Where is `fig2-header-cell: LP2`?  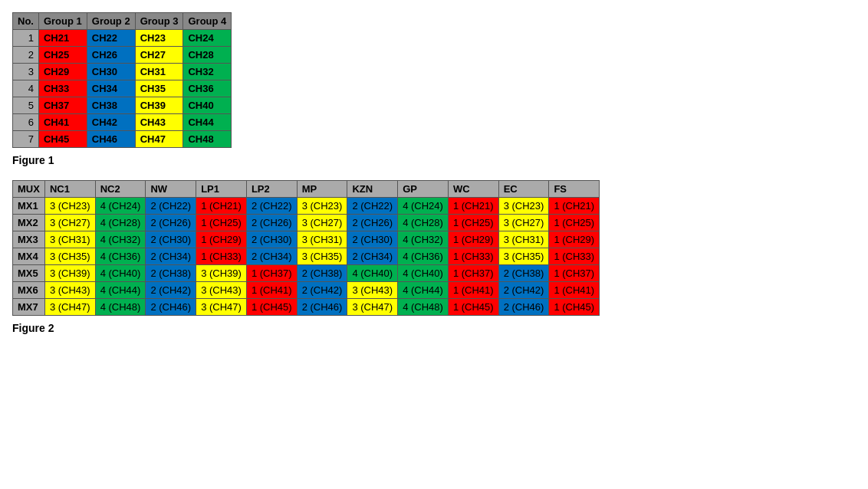
fig2-header-cell: LP2 is located at coordinates (271, 189).